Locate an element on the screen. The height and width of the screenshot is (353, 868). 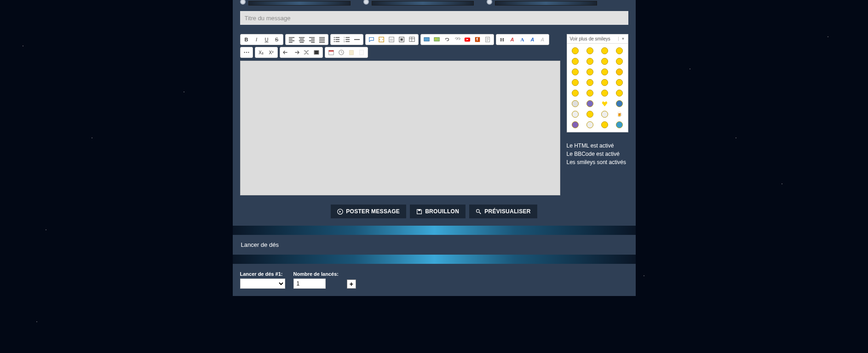
smiley-cool-icon is located at coordinates (590, 62).